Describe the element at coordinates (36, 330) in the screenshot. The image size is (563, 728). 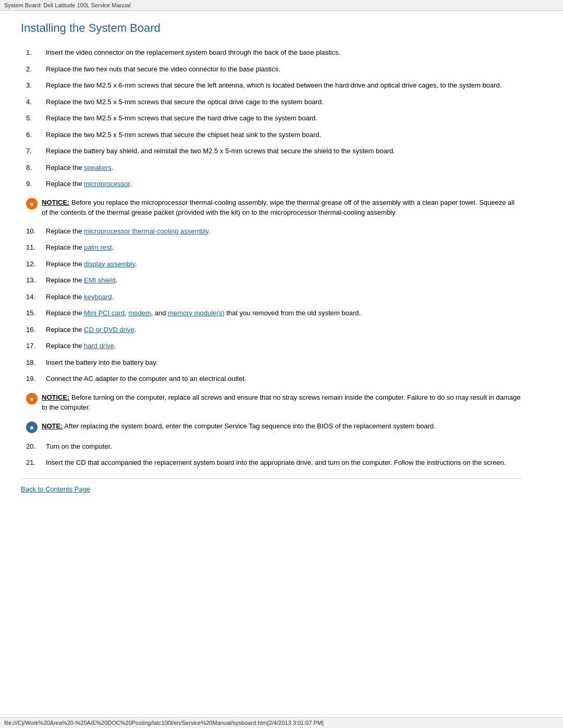
I see `step-number: 16.` at that location.